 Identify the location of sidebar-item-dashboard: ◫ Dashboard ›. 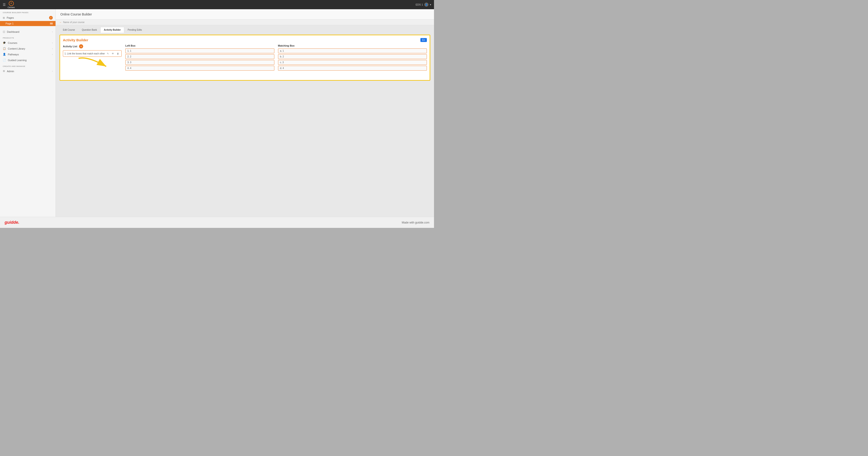
(28, 32).